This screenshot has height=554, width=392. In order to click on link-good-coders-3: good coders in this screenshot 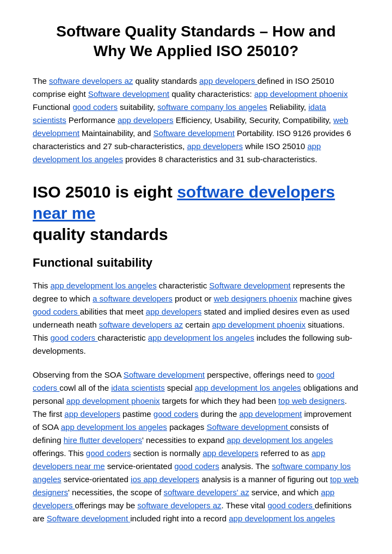, I will do `click(74, 337)`.